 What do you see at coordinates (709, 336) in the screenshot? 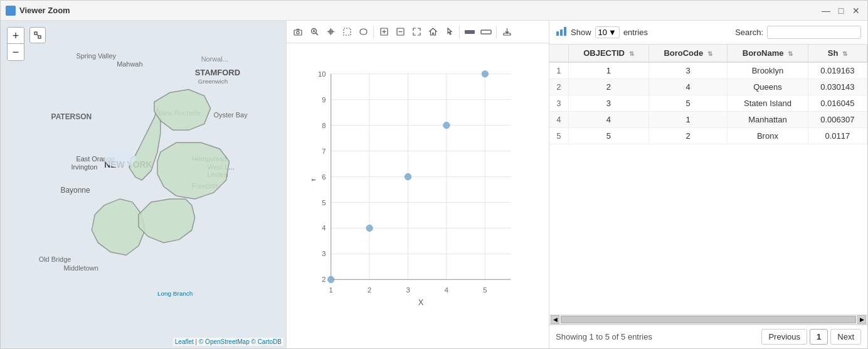
I see `table-footer: Showing 1 to 5 of 5 entries Previous 1 N…` at bounding box center [709, 336].